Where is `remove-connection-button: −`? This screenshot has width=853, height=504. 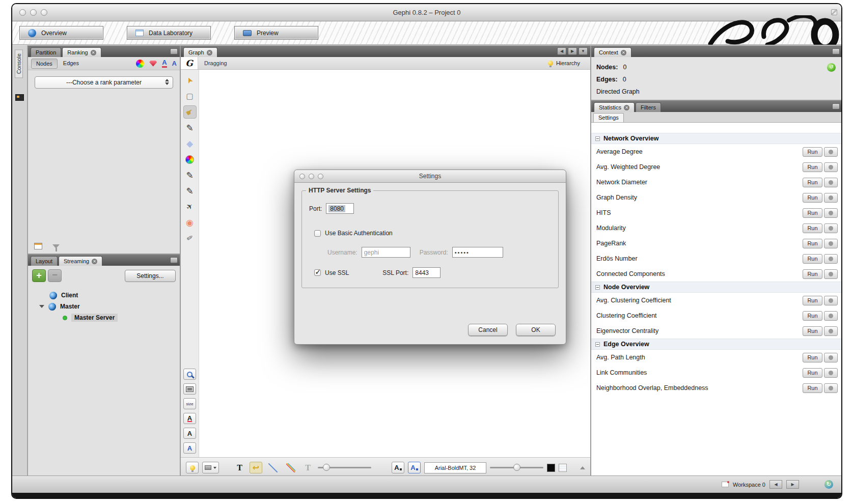
remove-connection-button: − is located at coordinates (55, 276).